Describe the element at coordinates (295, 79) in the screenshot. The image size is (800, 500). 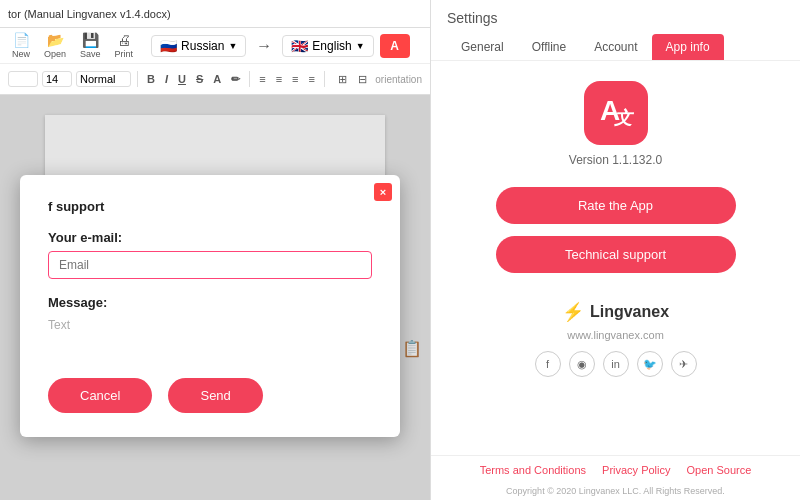
I see `align-right-button: ≡` at that location.